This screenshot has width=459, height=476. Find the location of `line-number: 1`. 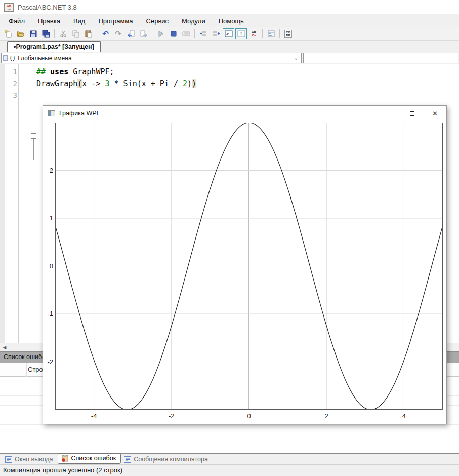

line-number: 1 is located at coordinates (11, 72).